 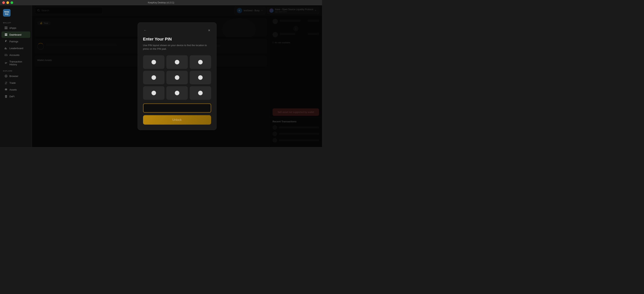 I want to click on sidebar-label-defi: DeFi, so click(x=12, y=97).